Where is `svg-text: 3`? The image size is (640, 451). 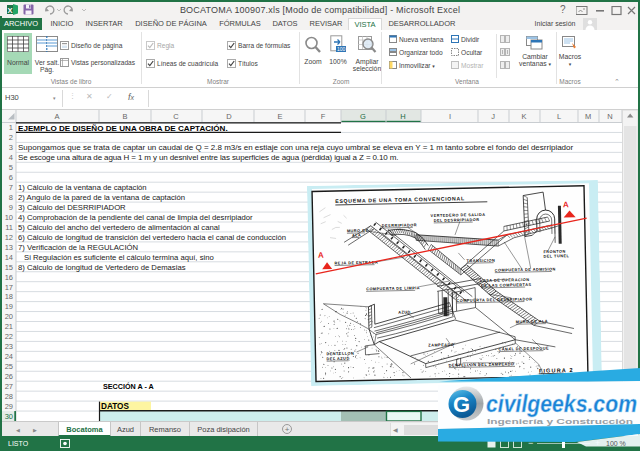
svg-text: 3 is located at coordinates (11, 148).